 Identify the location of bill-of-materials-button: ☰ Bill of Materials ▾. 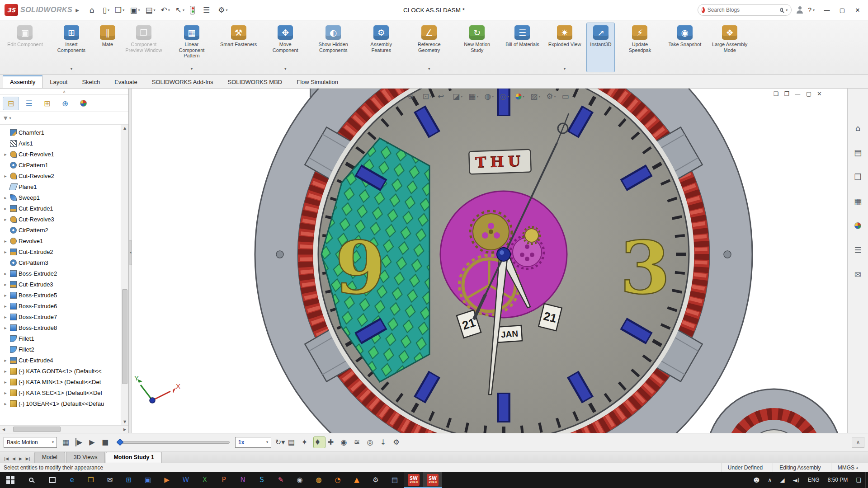
(523, 47).